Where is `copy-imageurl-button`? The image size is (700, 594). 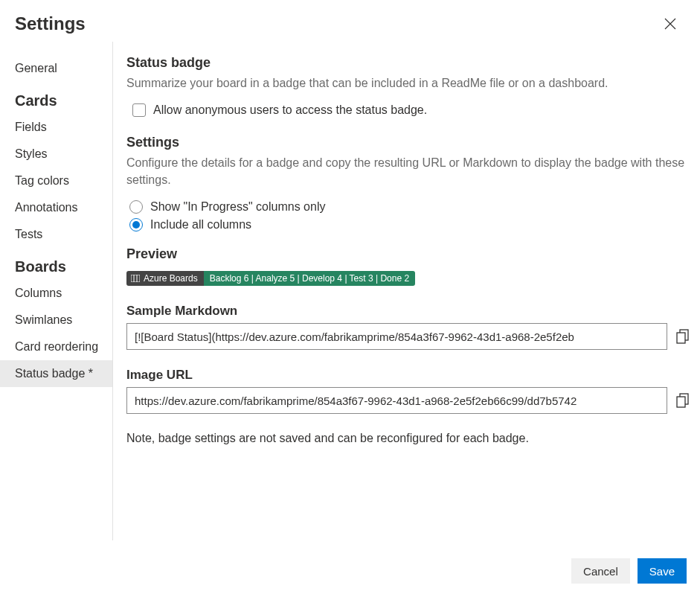
copy-imageurl-button is located at coordinates (683, 400).